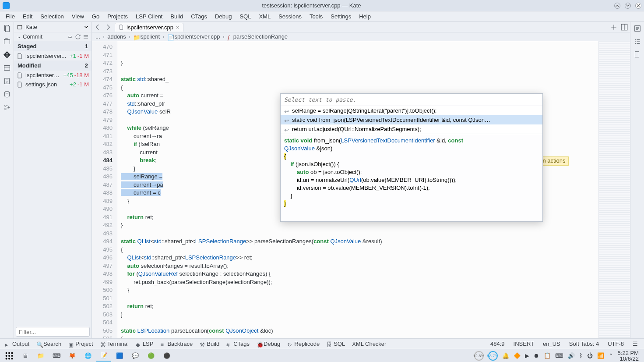 The width and height of the screenshot is (644, 362). What do you see at coordinates (53, 56) in the screenshot?
I see `staged-file: lspclientserver... +1 -1 M` at bounding box center [53, 56].